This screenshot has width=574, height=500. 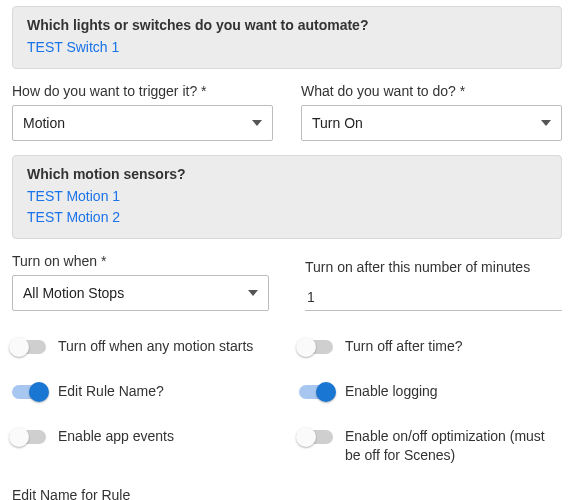 What do you see at coordinates (111, 392) in the screenshot?
I see `edit-rule-name-label: Edit Rule Name?` at bounding box center [111, 392].